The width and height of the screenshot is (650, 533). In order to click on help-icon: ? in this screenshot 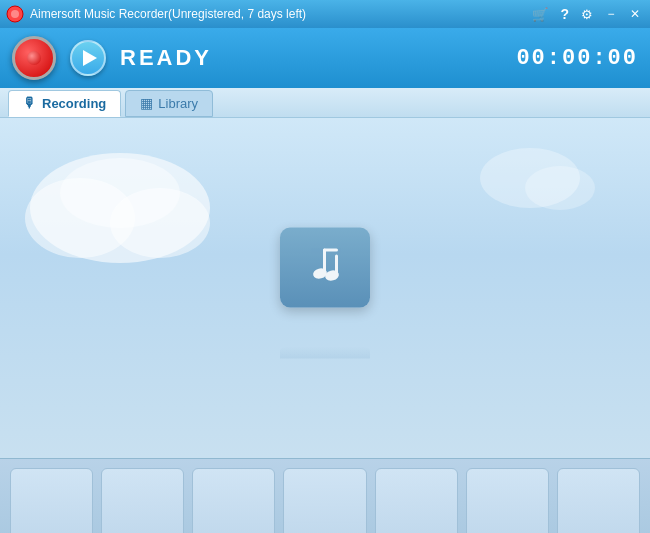, I will do `click(564, 14)`.